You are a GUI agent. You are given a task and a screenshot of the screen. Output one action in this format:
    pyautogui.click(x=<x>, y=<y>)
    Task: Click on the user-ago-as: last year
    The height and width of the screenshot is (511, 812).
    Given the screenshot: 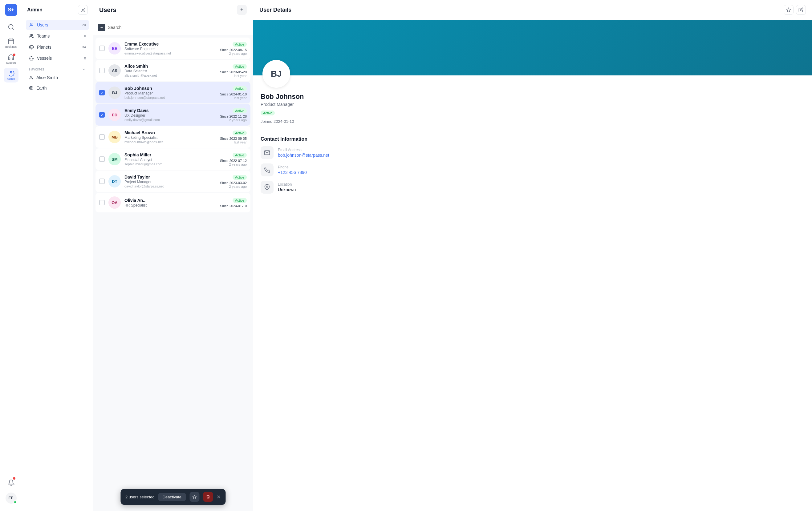 What is the action you would take?
    pyautogui.click(x=233, y=76)
    